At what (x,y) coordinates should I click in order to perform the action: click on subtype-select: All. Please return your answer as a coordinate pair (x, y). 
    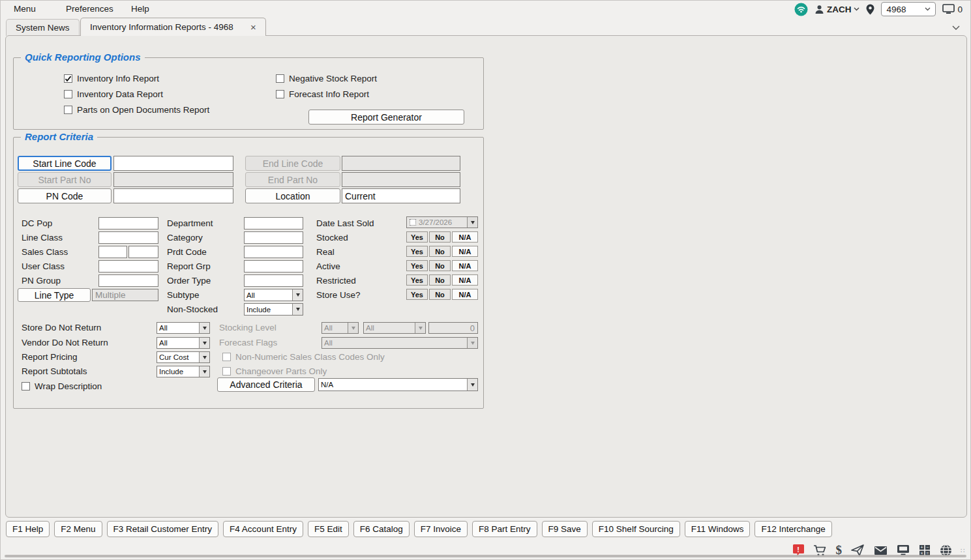
    Looking at the image, I should click on (274, 295).